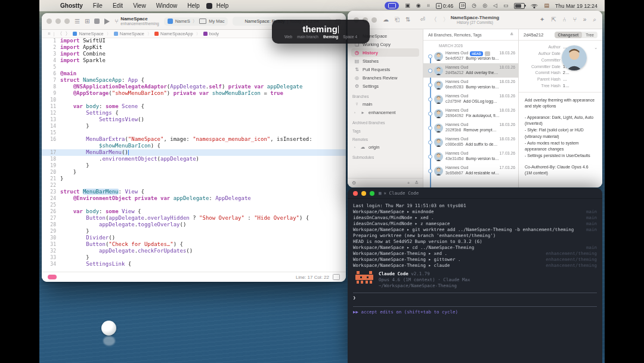  Describe the element at coordinates (137, 21) in the screenshot. I see `scheme-branch-block: ⑂ NameSpace enhancement/theming` at that location.